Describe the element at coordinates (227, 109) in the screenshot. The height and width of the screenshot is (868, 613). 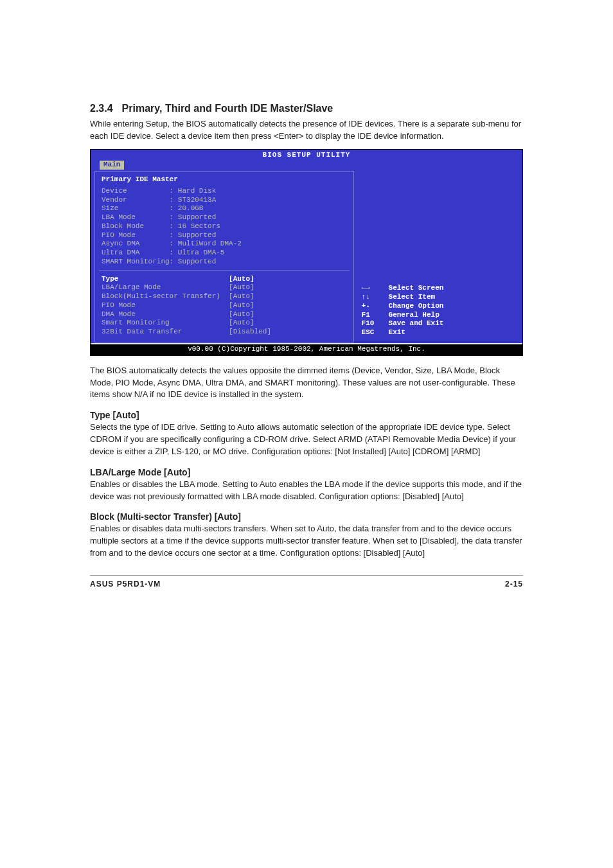
I see `section-title: Primary, Third and Fourth IDE Master/Sla…` at that location.